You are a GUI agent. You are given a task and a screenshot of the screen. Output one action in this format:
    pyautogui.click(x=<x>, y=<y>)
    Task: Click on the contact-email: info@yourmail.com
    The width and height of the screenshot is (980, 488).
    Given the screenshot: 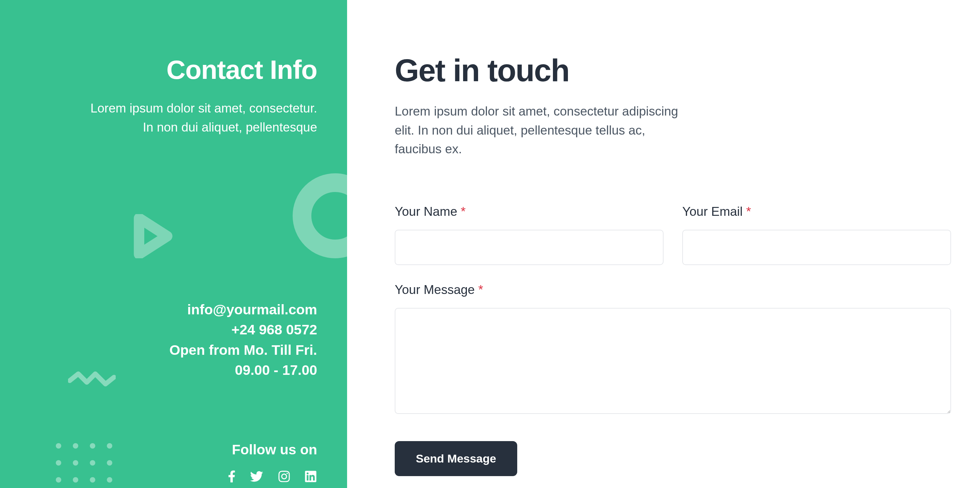 What is the action you would take?
    pyautogui.click(x=173, y=310)
    